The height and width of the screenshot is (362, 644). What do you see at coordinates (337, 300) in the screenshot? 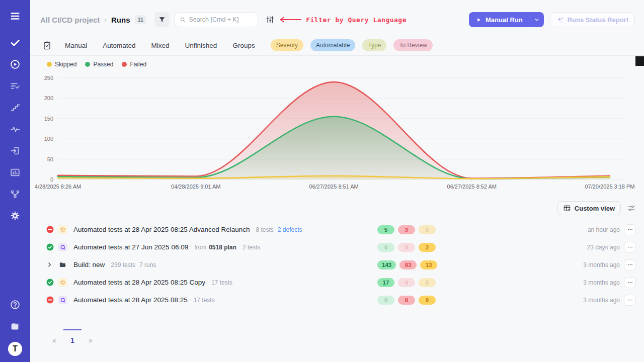
I see `run-row: Automated tests at 28 Apr 2025 08:25 17 …` at bounding box center [337, 300].